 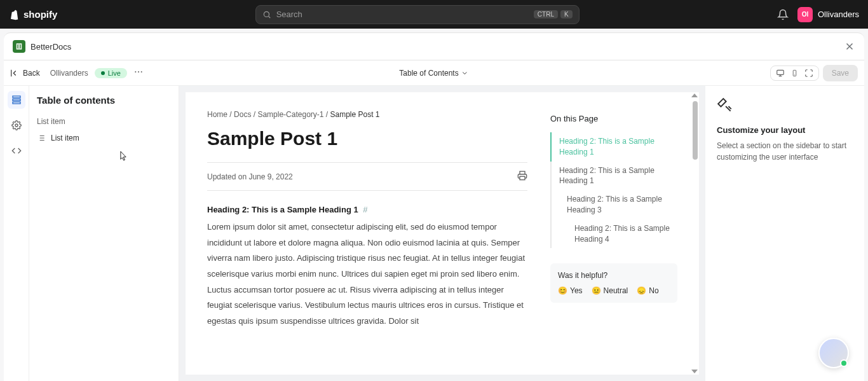 I want to click on shopify-logo: shopify, so click(x=33, y=15).